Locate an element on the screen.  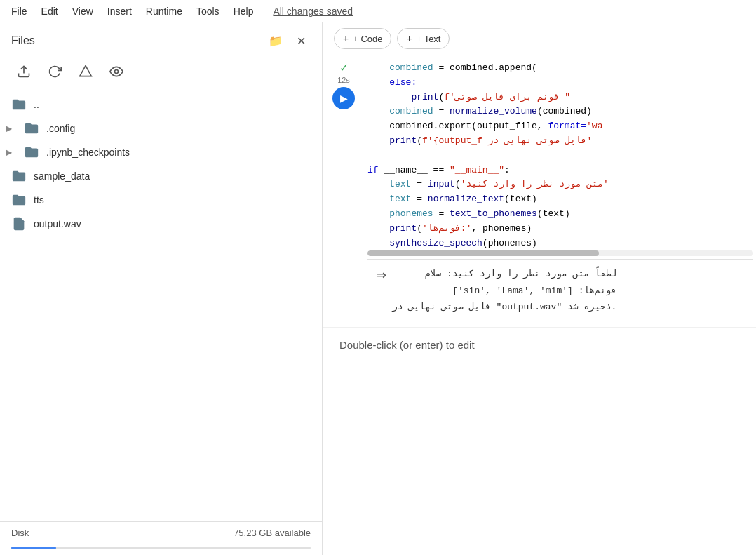
list-item: ▶ .config is located at coordinates (161, 128).